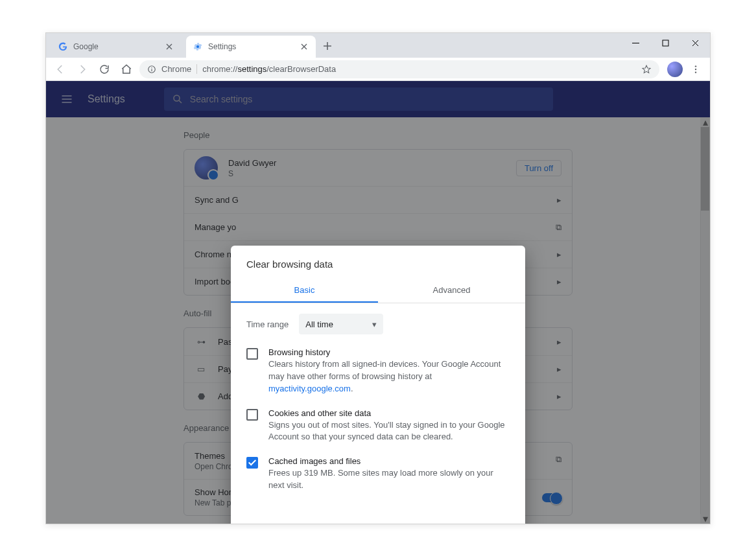  Describe the element at coordinates (341, 324) in the screenshot. I see `time-range-dropdown: All time ▾` at that location.